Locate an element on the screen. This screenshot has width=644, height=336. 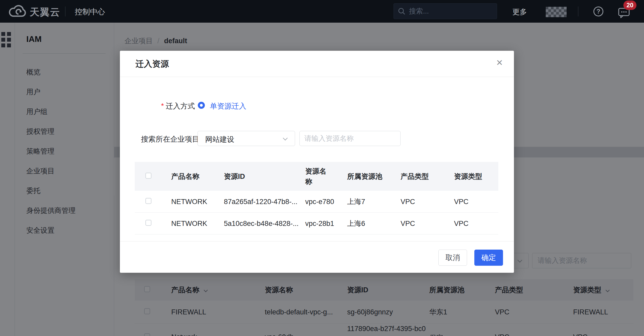
modal-header: 迁入资源 ✕ is located at coordinates (317, 64).